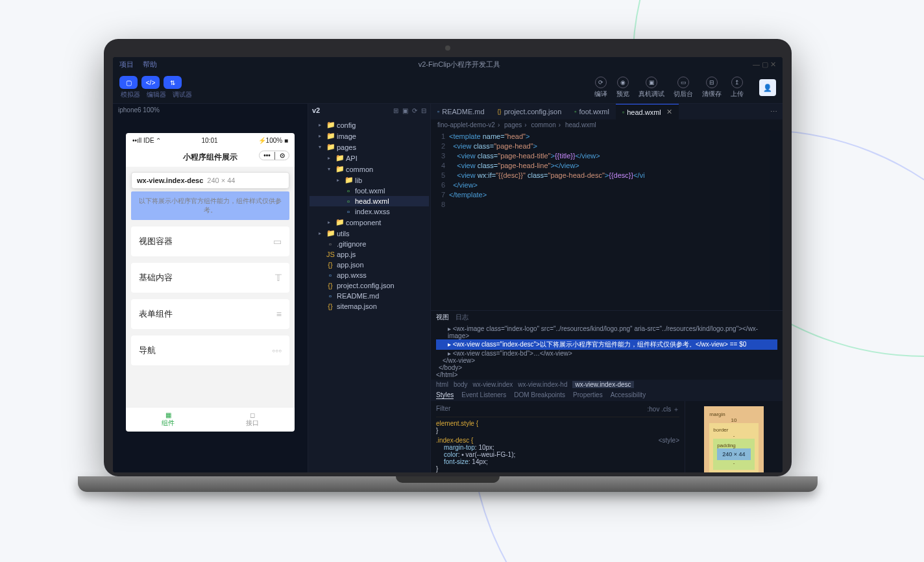  What do you see at coordinates (405, 110) in the screenshot?
I see `new-folder-icon: ▣` at bounding box center [405, 110].